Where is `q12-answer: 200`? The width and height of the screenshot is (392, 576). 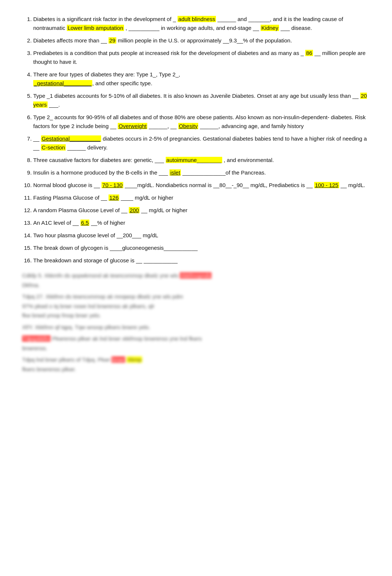 q12-answer: 200 is located at coordinates (134, 210).